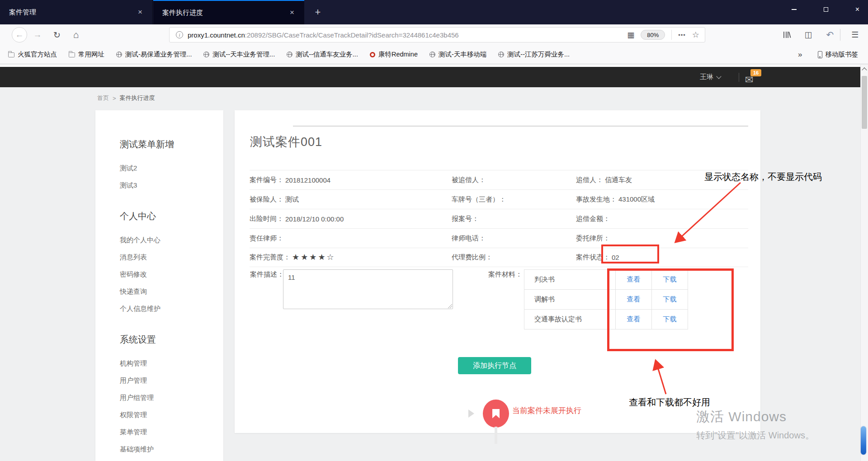 Image resolution: width=868 pixels, height=461 pixels. Describe the element at coordinates (826, 9) in the screenshot. I see `window-maximize-button` at that location.